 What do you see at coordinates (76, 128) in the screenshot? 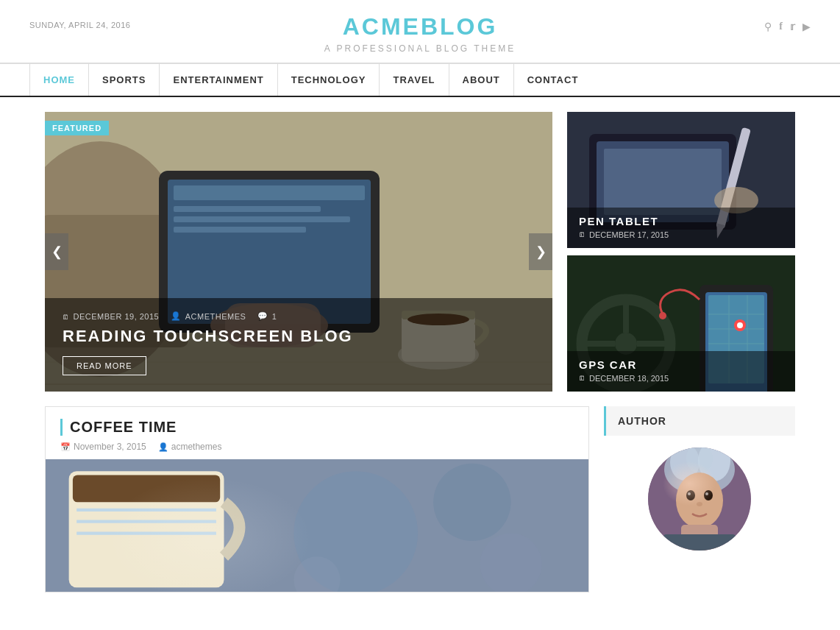
I see `featured-badge: FEATURED` at bounding box center [76, 128].